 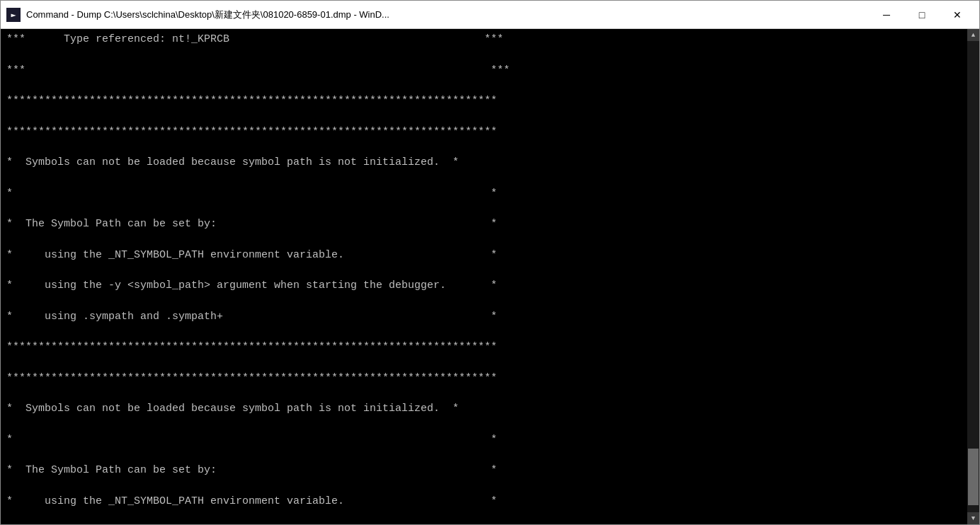 I want to click on line-3: ****************************************…, so click(x=484, y=101).